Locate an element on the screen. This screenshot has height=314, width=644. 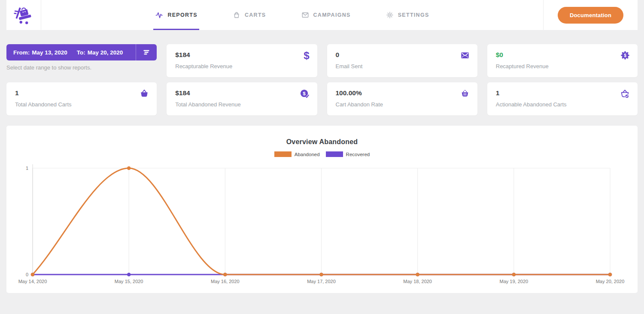
to-value: May 20, 2020 is located at coordinates (106, 52).